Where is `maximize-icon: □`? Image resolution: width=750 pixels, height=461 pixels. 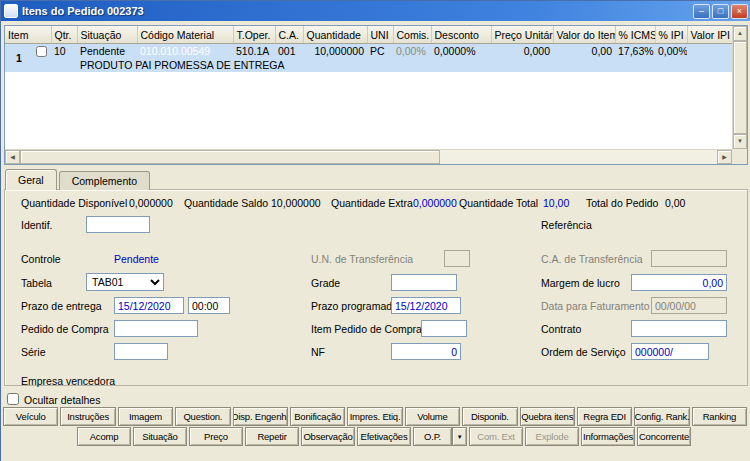
maximize-icon: □ is located at coordinates (720, 12).